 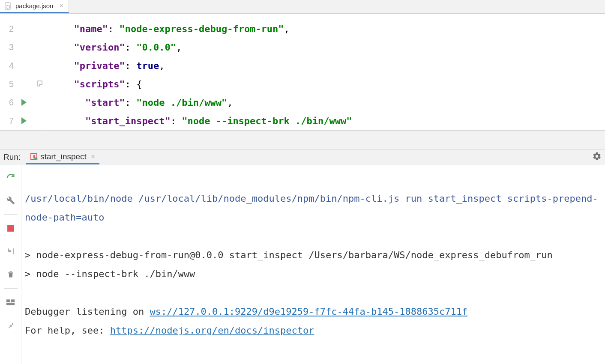 I want to click on fold-icon, so click(x=40, y=84).